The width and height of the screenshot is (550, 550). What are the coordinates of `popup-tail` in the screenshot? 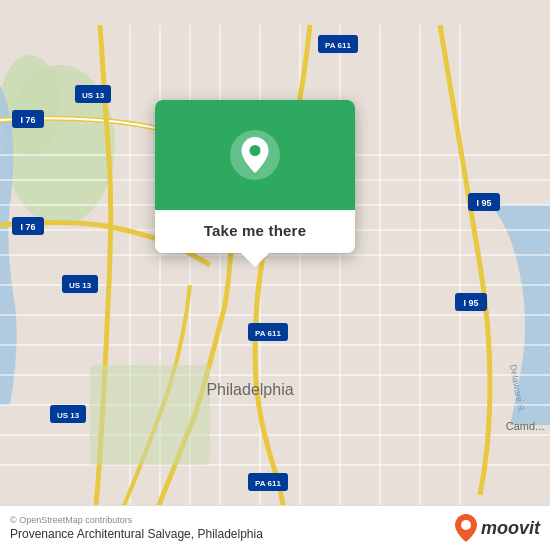 It's located at (255, 260).